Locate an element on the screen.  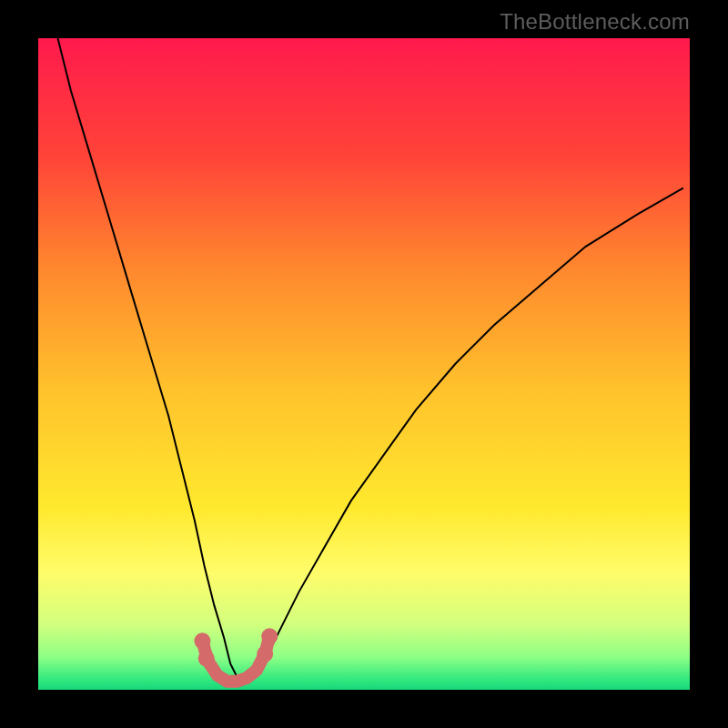
bracket-end-dots is located at coordinates (236, 647).